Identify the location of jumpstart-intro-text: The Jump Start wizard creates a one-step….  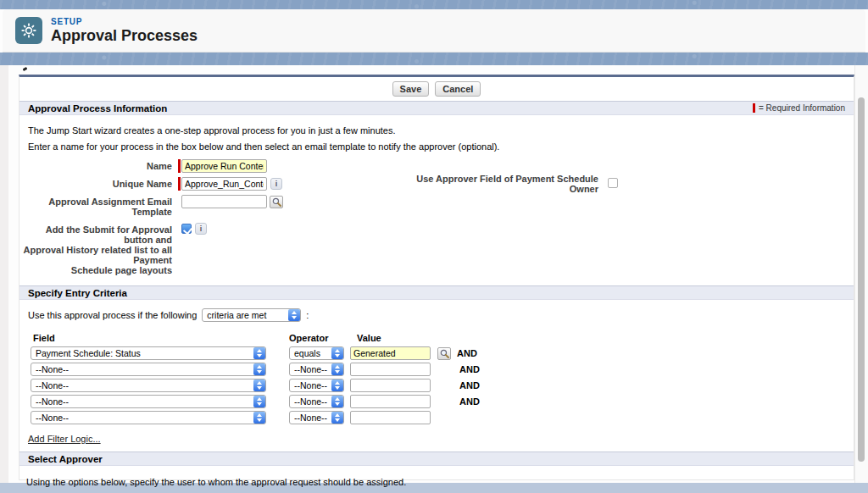
(441, 130).